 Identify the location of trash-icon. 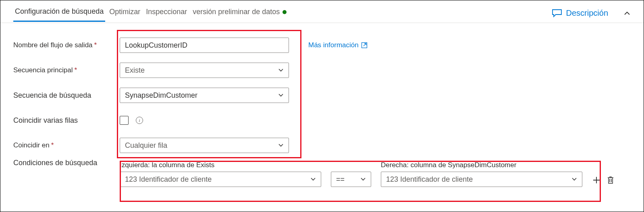
(611, 180).